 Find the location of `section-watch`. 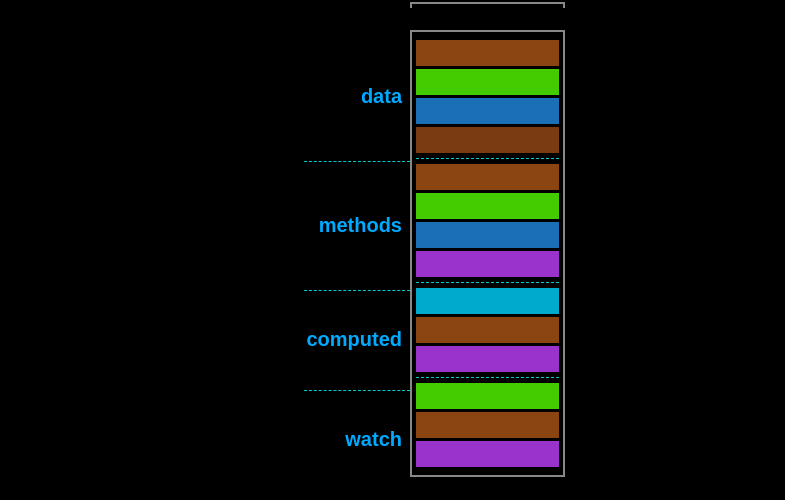

section-watch is located at coordinates (488, 425).